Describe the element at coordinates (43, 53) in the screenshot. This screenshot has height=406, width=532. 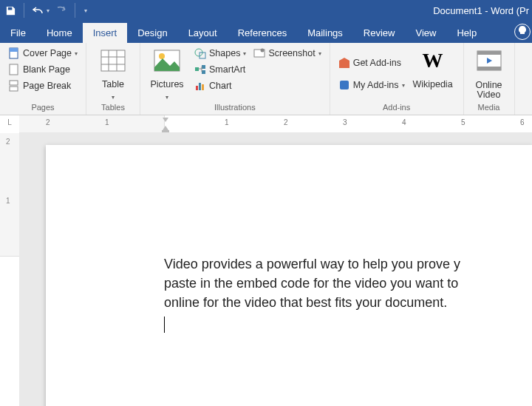
I see `cover-page-button: Cover Page ▾` at that location.